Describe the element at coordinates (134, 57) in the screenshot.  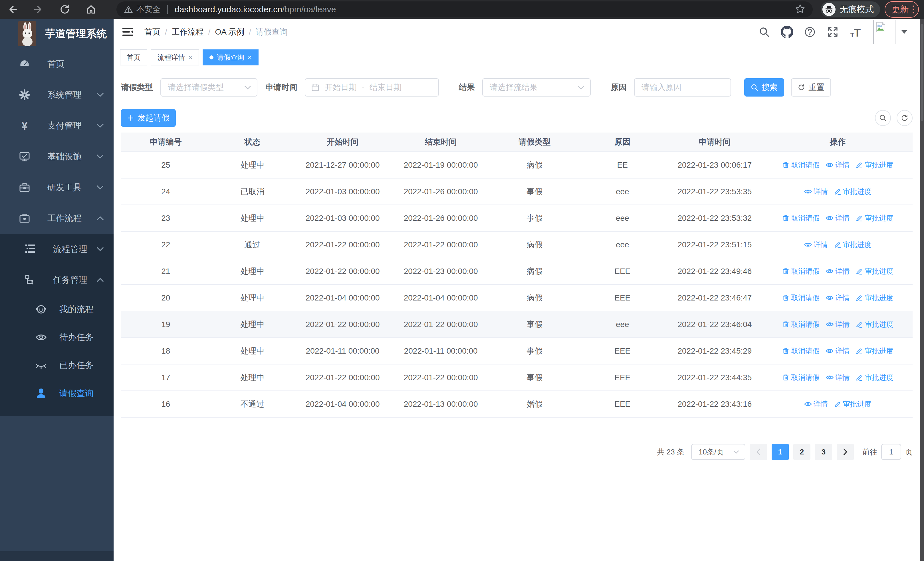
I see `tab-home: 首页` at that location.